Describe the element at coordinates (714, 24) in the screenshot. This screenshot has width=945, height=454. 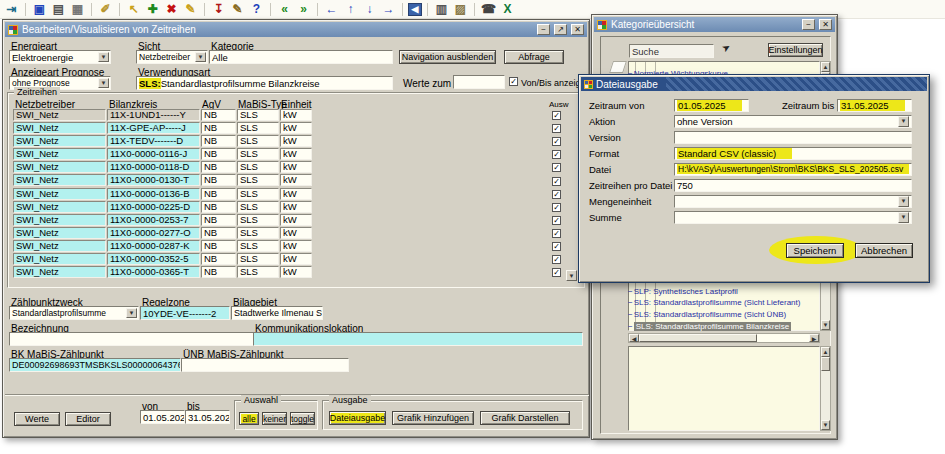
I see `kategorie-titlebar: Kategorieübersicht − ✕` at that location.